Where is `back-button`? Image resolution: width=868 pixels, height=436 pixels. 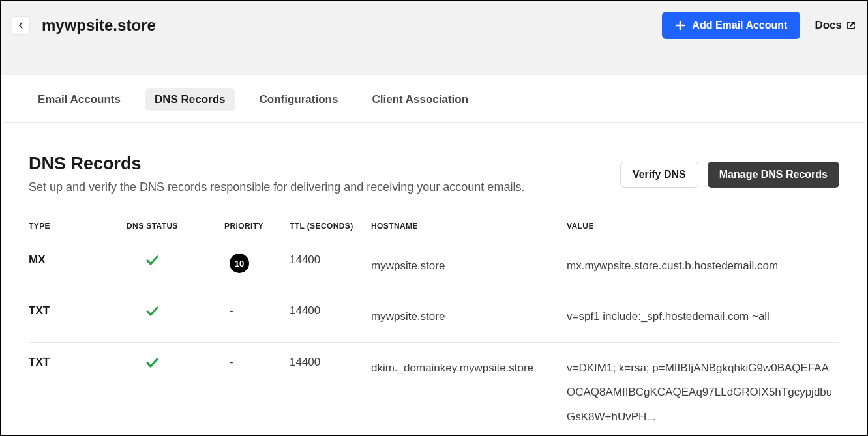
back-button is located at coordinates (21, 25).